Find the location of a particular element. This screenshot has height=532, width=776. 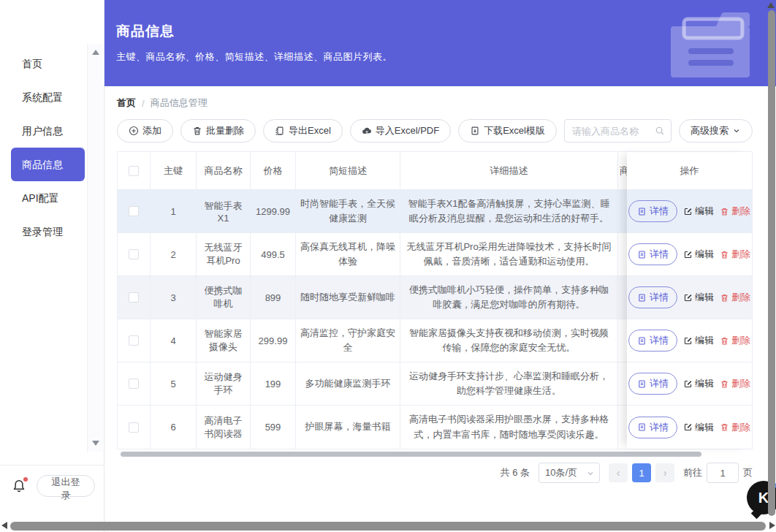

download-template-button: 下载Excel模版 is located at coordinates (507, 131).